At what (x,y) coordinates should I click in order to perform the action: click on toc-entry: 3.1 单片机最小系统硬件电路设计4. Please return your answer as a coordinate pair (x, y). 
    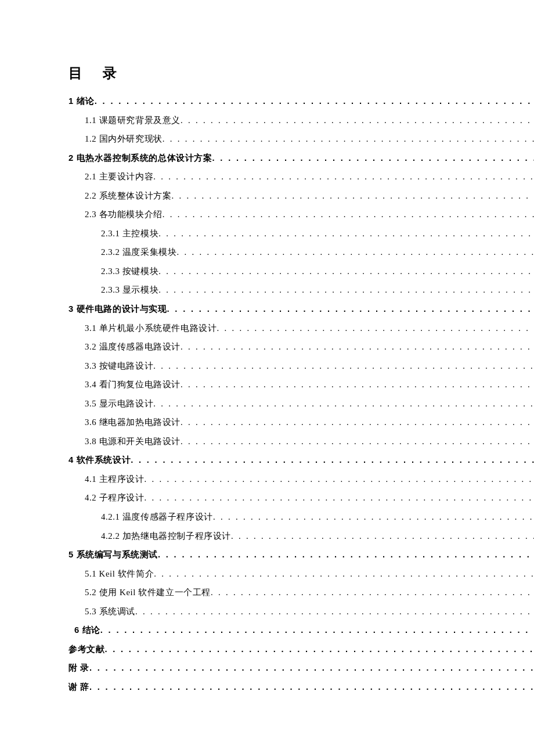
    Looking at the image, I should click on (309, 329).